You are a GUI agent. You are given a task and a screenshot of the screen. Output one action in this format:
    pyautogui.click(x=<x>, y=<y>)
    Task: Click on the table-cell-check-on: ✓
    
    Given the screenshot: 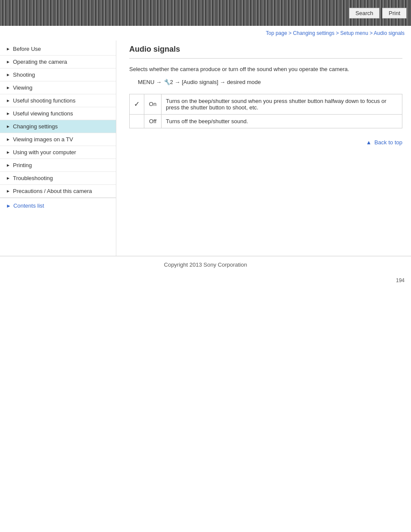 What is the action you would take?
    pyautogui.click(x=137, y=104)
    